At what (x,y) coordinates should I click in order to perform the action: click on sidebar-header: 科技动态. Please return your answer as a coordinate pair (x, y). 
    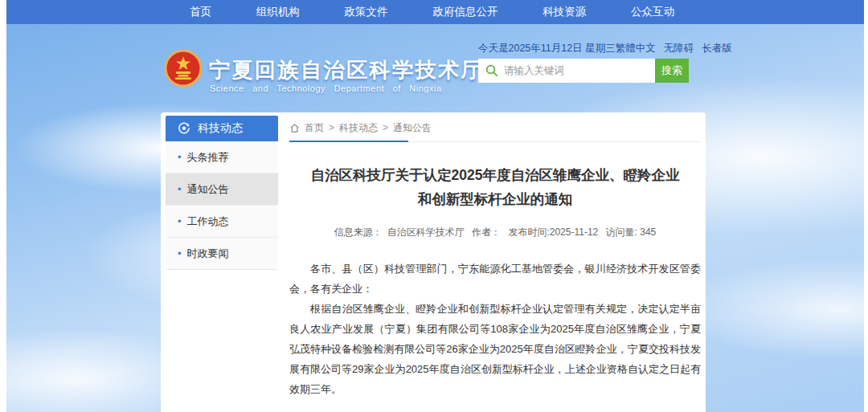
    Looking at the image, I should click on (222, 128).